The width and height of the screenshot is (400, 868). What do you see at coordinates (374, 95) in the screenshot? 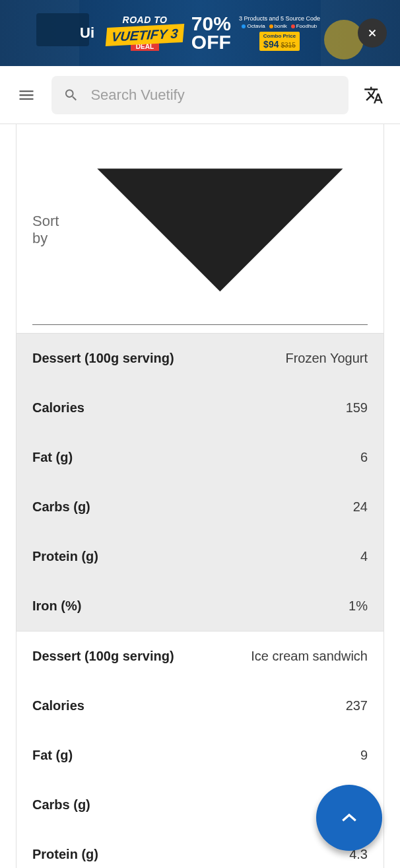
I see `translate-icon` at bounding box center [374, 95].